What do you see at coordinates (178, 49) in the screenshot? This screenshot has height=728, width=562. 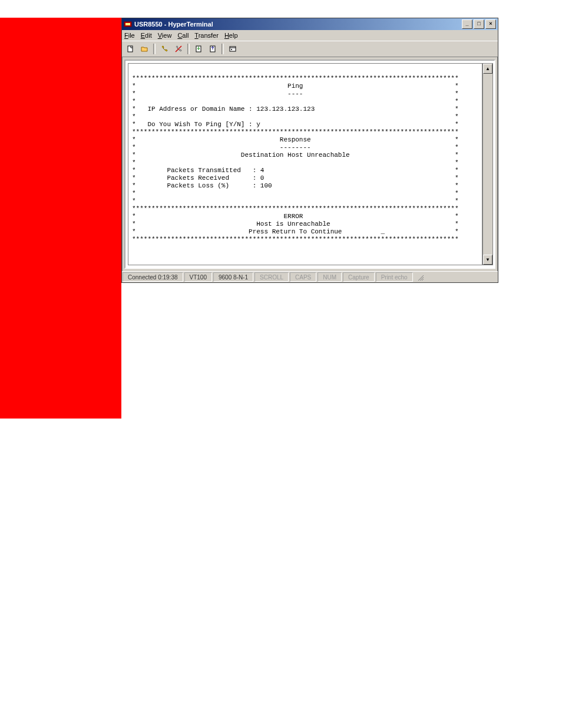 I see `toolbar-disconnect-button` at bounding box center [178, 49].